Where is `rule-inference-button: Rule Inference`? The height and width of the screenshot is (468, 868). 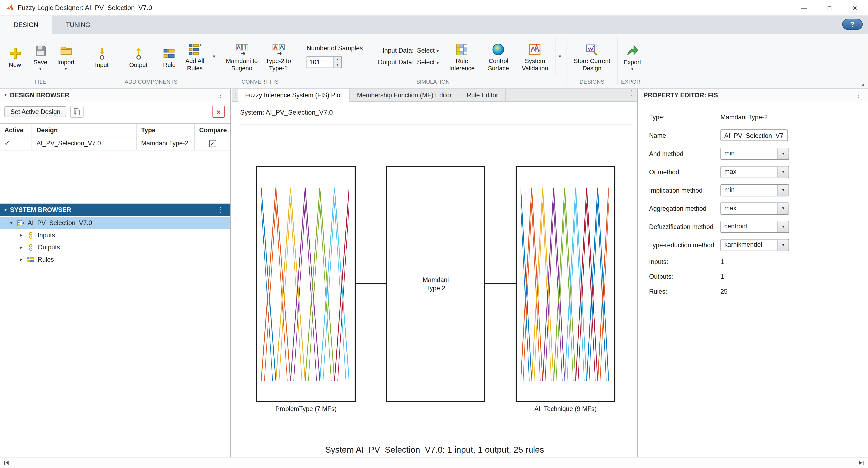
rule-inference-button: Rule Inference is located at coordinates (462, 56).